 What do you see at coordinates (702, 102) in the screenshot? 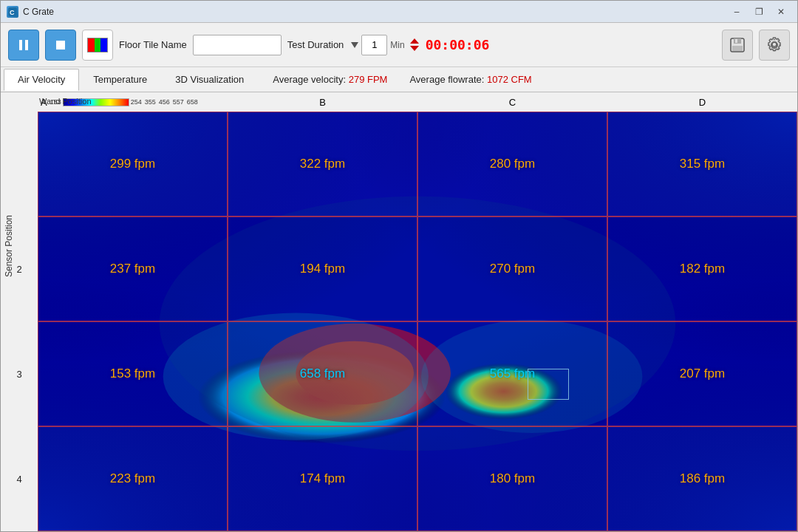
I see `col-header-d: D` at bounding box center [702, 102].